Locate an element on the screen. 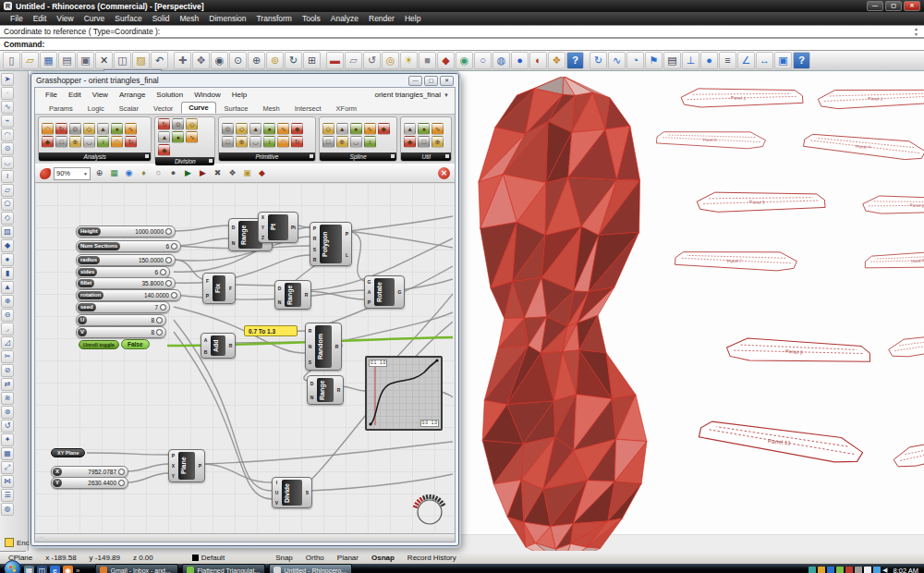 This screenshot has height=573, width=924. contour-icon: ▲ is located at coordinates (164, 137).